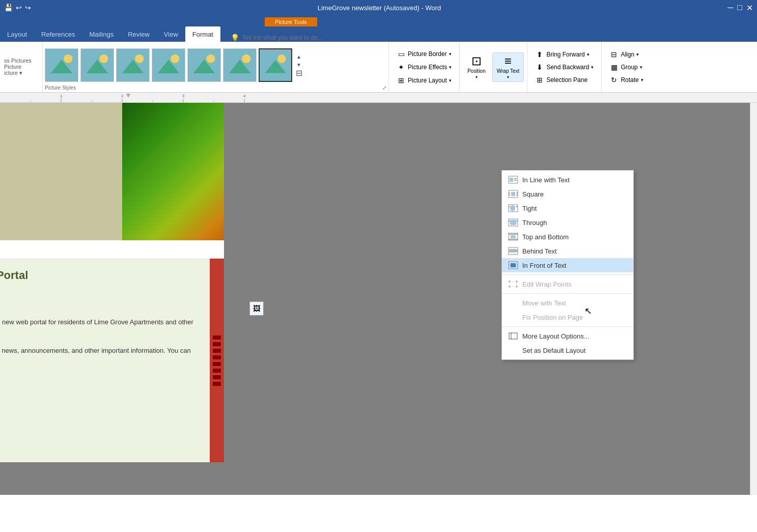 The height and width of the screenshot is (532, 757). What do you see at coordinates (105, 360) in the screenshot?
I see `main-content: New Online Resident Portal LIME GROVE Lu…` at bounding box center [105, 360].